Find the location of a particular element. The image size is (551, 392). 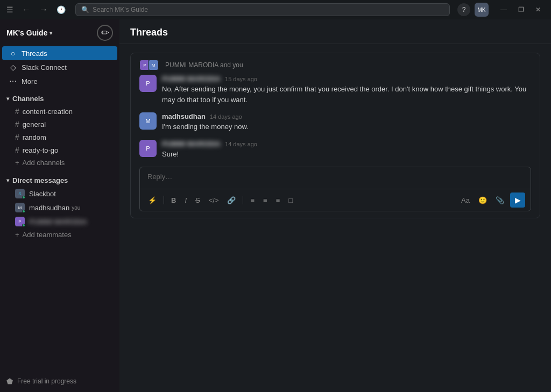

back-button: ← is located at coordinates (26, 10).